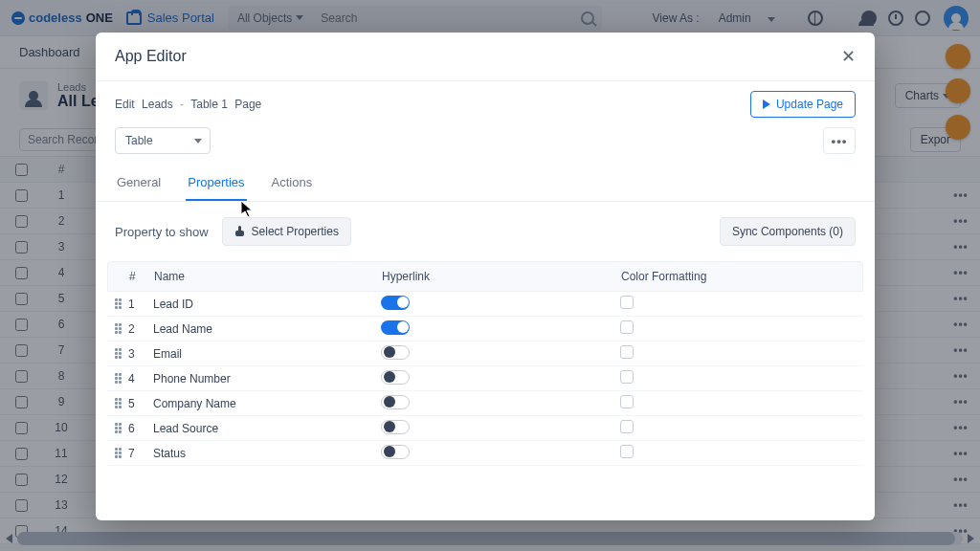 Image resolution: width=980 pixels, height=551 pixels. Describe the element at coordinates (485, 231) in the screenshot. I see `property-toolbar: Property to show Select Properties Sync …` at that location.